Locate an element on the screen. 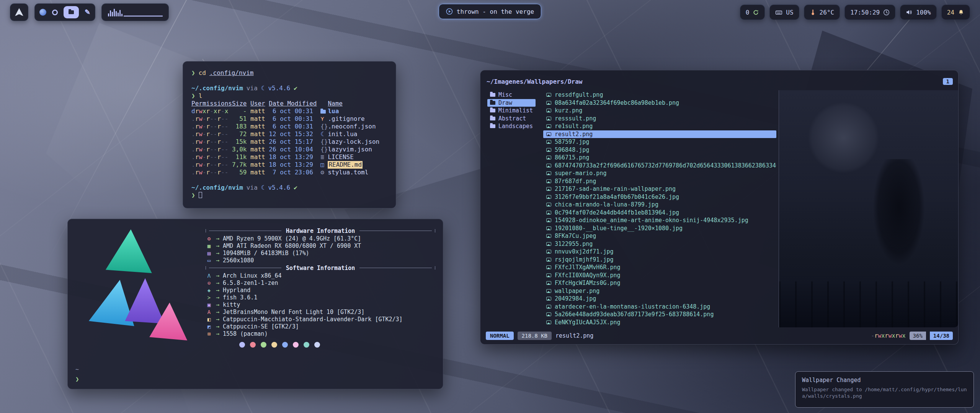  file-size: 59 is located at coordinates (240, 172).